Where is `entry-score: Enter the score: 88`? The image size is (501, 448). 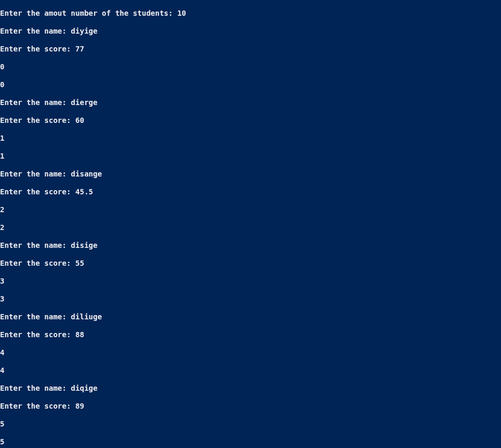 entry-score: Enter the score: 88 is located at coordinates (250, 335).